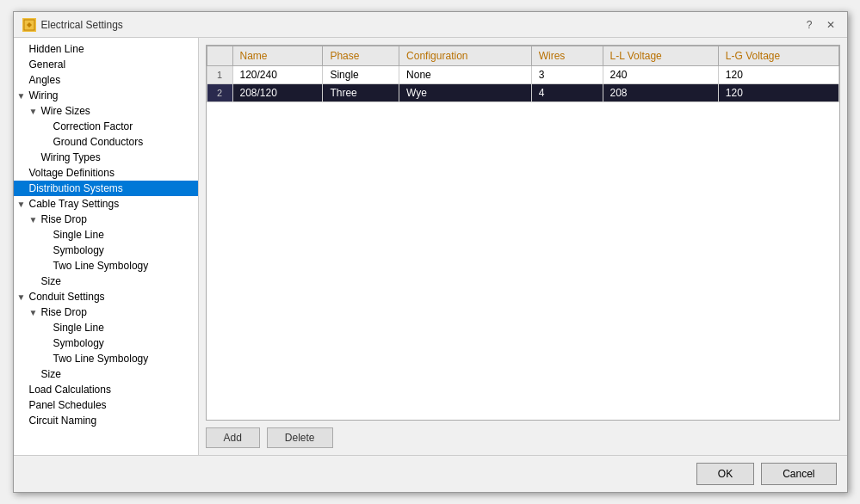 This screenshot has width=860, height=504. Describe the element at coordinates (106, 421) in the screenshot. I see `sidebar-item-circuit-naming: Circuit Naming` at that location.